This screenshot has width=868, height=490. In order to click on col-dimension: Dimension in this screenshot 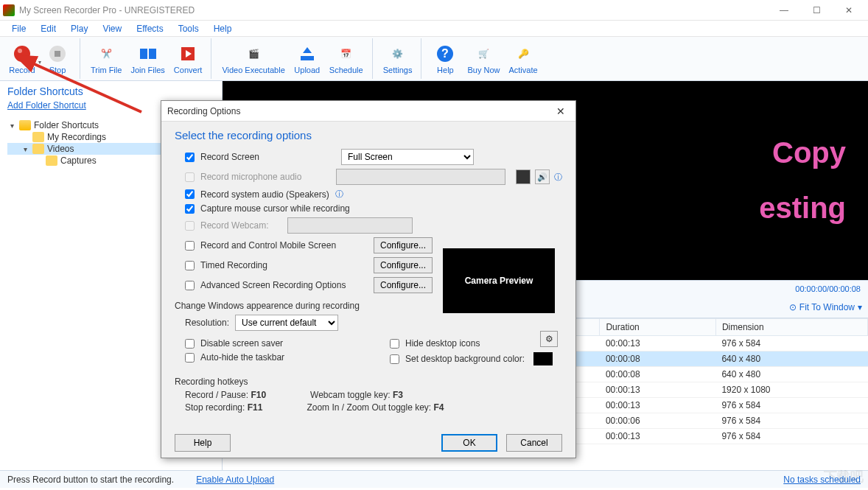, I will do `click(791, 327)`.